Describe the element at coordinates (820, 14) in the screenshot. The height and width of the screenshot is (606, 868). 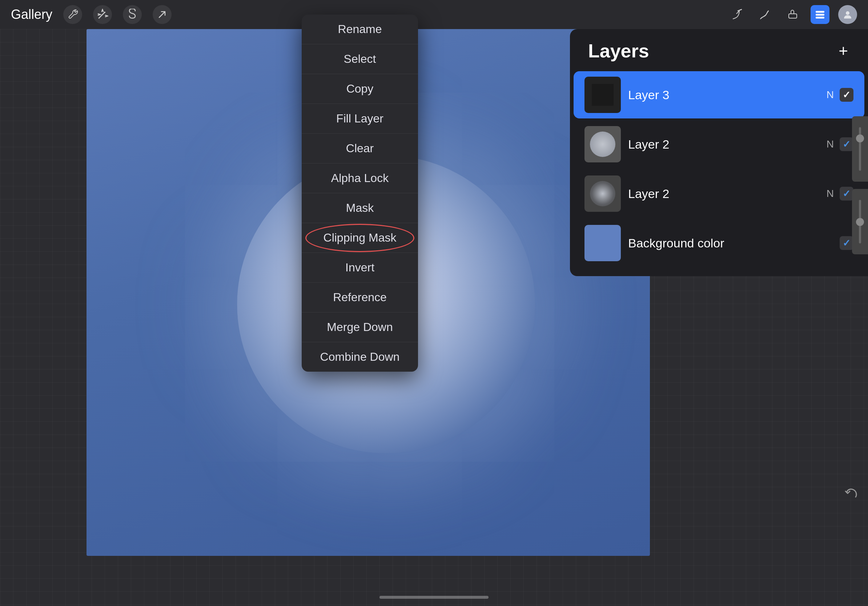
I see `layers-panel-toggle` at that location.